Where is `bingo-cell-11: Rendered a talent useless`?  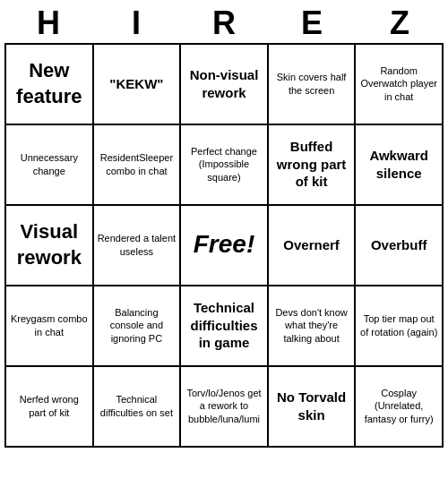 bingo-cell-11: Rendered a talent useless is located at coordinates (138, 246).